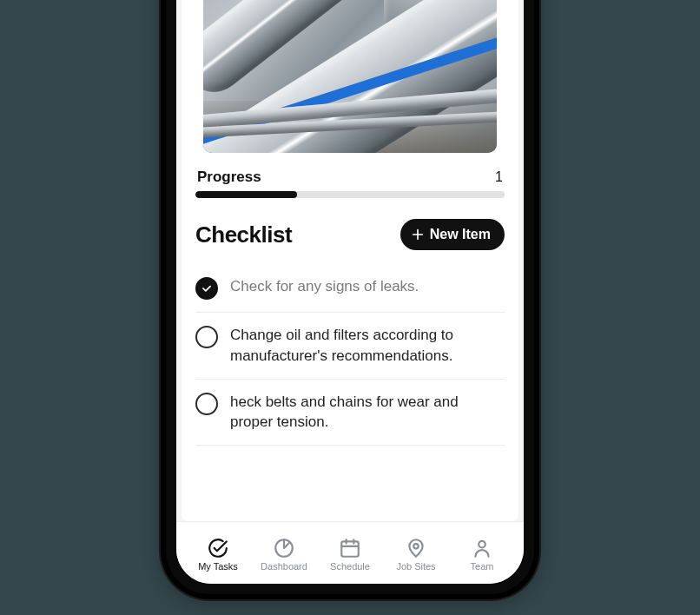 The image size is (700, 615). What do you see at coordinates (229, 177) in the screenshot?
I see `progress-label: Progress` at bounding box center [229, 177].